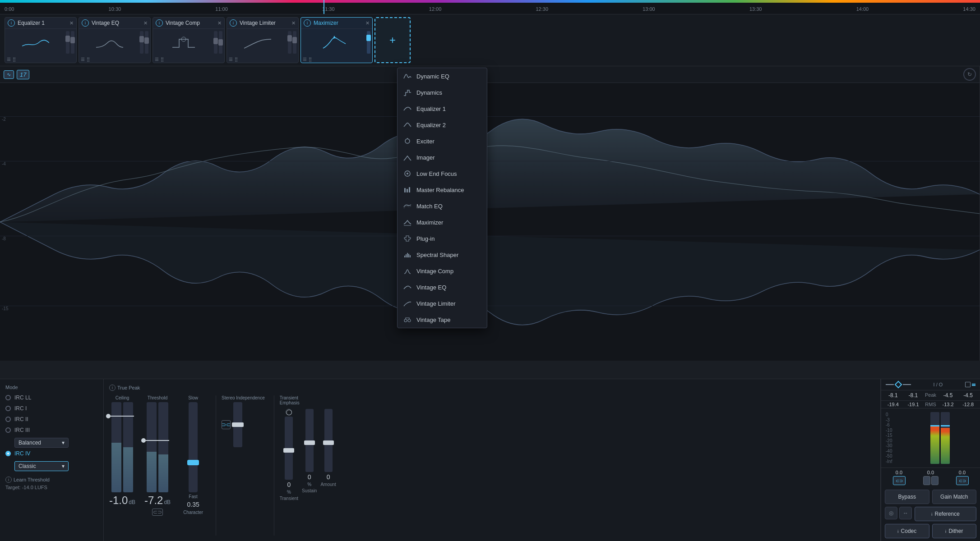 This screenshot has height=541, width=980. What do you see at coordinates (970, 74) in the screenshot?
I see `analyzer-settings-icon: ↻` at bounding box center [970, 74].